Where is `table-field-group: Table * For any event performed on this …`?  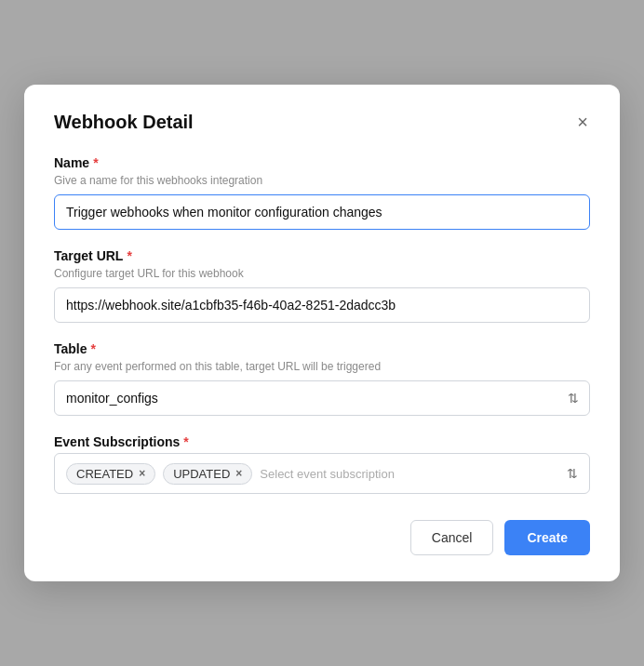 table-field-group: Table * For any event performed on this … is located at coordinates (322, 379).